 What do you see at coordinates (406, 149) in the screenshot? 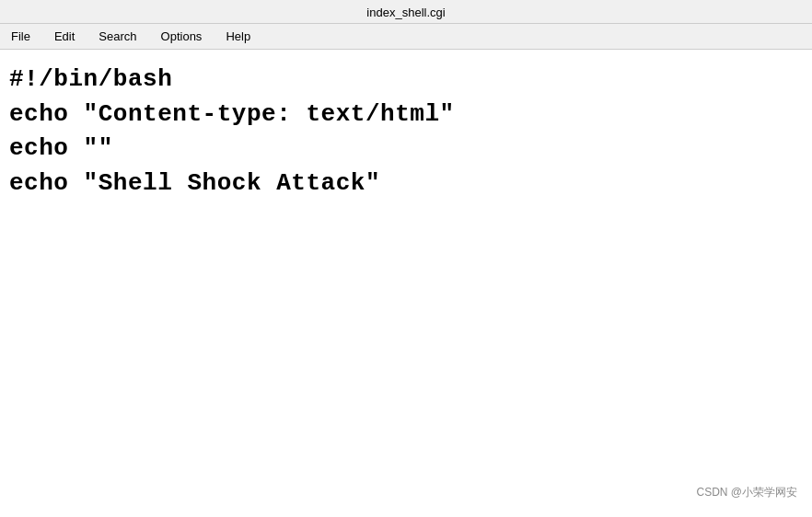
I see `code-line-3: echo ""` at bounding box center [406, 149].